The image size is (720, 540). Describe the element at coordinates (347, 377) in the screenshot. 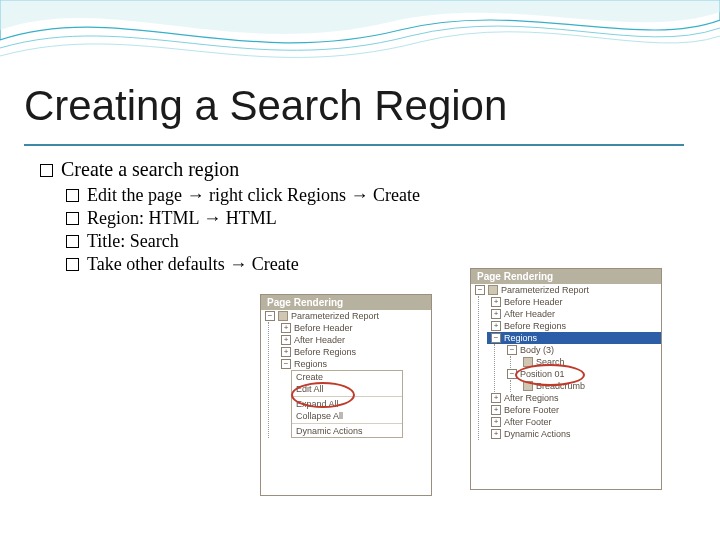

I see `menu-item-create: Create` at that location.